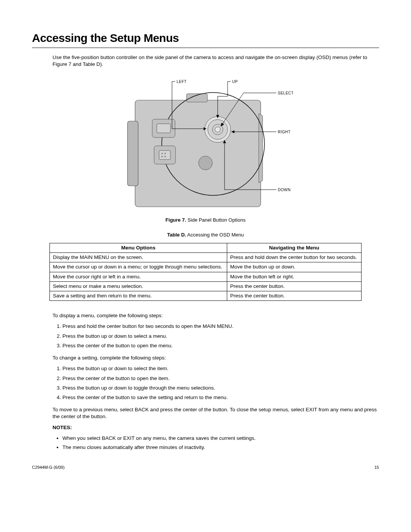  What do you see at coordinates (221, 388) in the screenshot?
I see `list-item: Press the button up or down to toggle th…` at bounding box center [221, 388].